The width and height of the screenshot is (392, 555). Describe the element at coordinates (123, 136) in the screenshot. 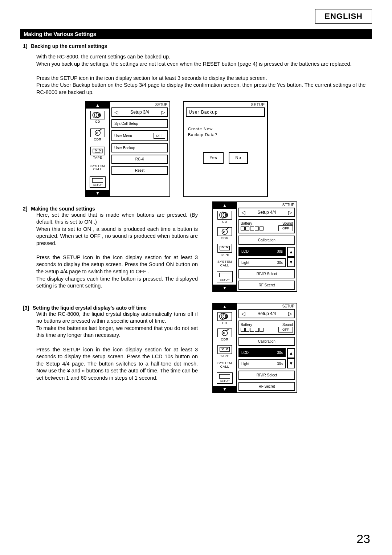

I see `button-label: User Menu` at that location.